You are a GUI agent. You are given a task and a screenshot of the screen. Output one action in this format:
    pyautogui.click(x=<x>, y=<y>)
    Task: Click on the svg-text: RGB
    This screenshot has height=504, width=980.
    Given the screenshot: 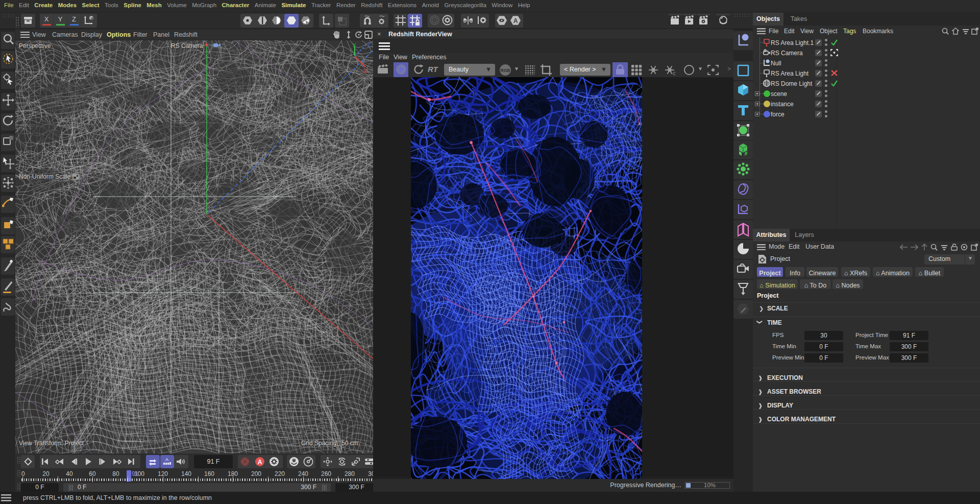 What is the action you would take?
    pyautogui.click(x=505, y=70)
    